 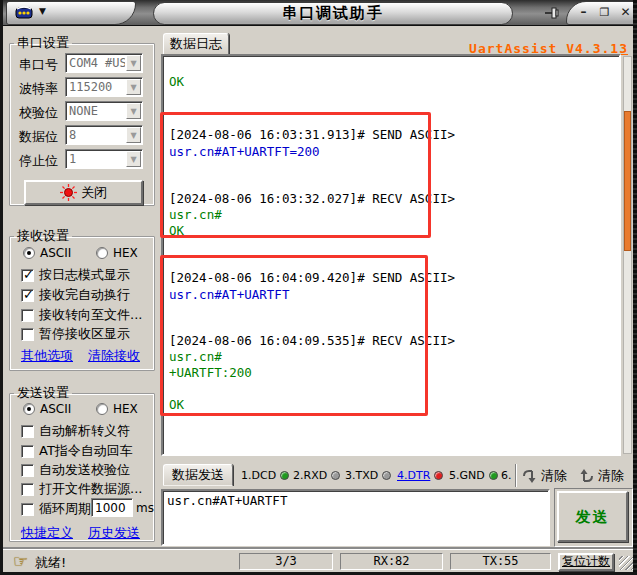 I want to click on pin-indicator-gnd: 5.GND, so click(x=474, y=476).